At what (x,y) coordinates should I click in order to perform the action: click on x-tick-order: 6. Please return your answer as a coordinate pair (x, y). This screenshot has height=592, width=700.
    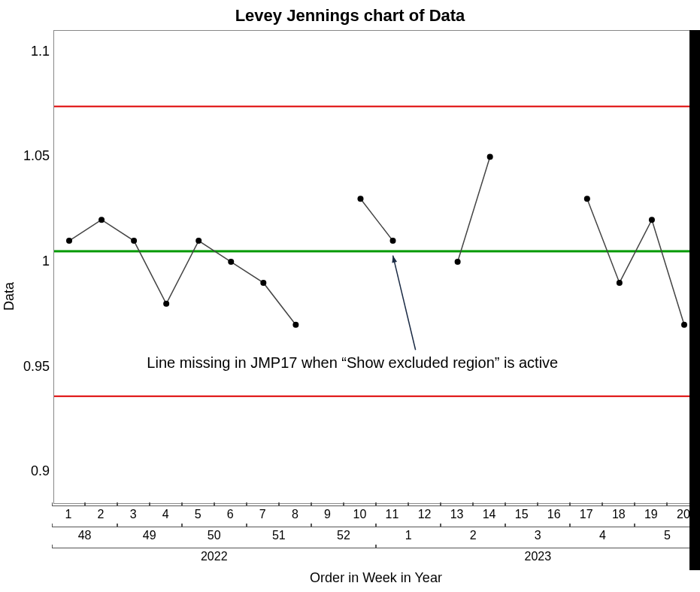
    Looking at the image, I should click on (230, 513).